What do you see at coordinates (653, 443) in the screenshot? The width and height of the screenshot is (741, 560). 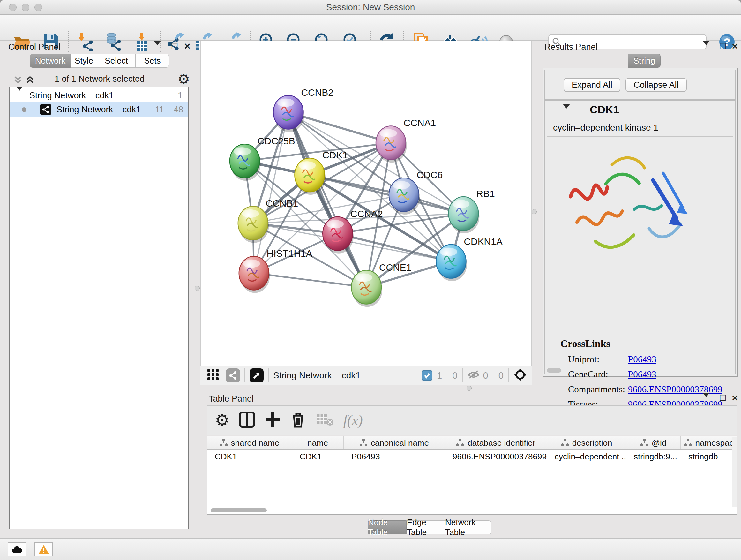 I see `column-header-@id: @id` at bounding box center [653, 443].